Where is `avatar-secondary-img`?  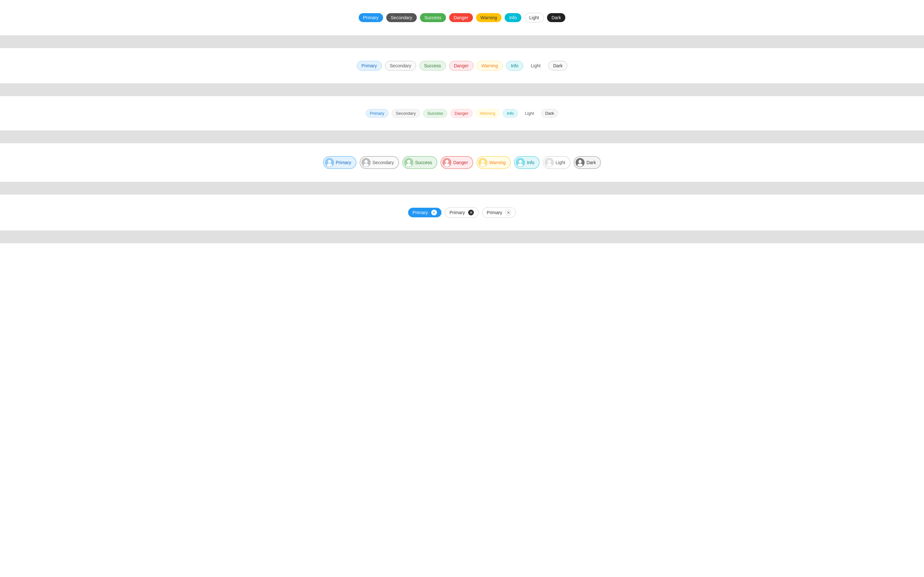
avatar-secondary-img is located at coordinates (366, 163).